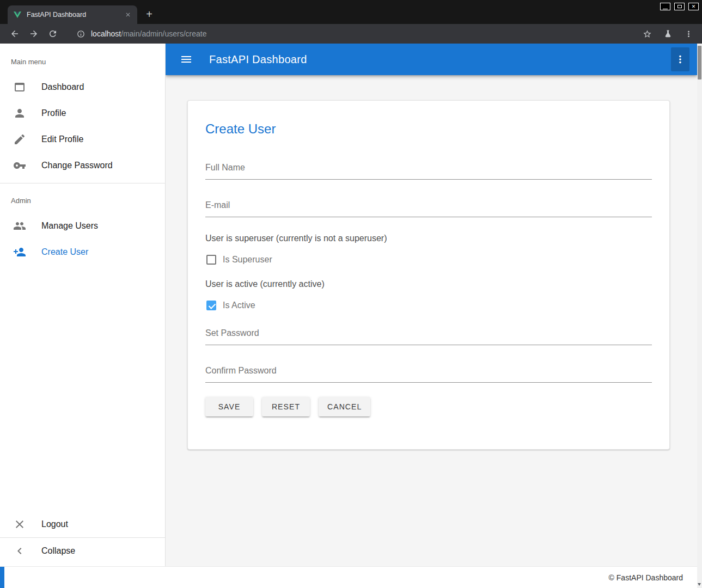 This screenshot has width=702, height=588. I want to click on sidebar-item-label: Collapse, so click(58, 551).